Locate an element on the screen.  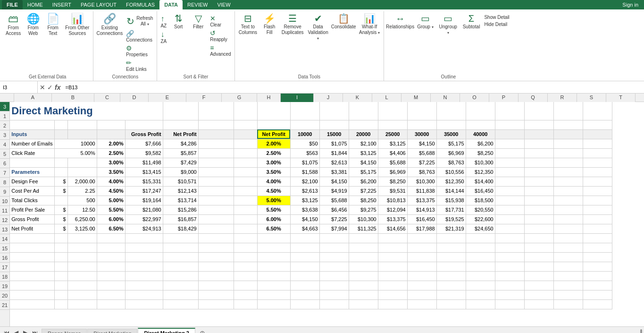
cell-d7: 3.50% is located at coordinates (111, 172).